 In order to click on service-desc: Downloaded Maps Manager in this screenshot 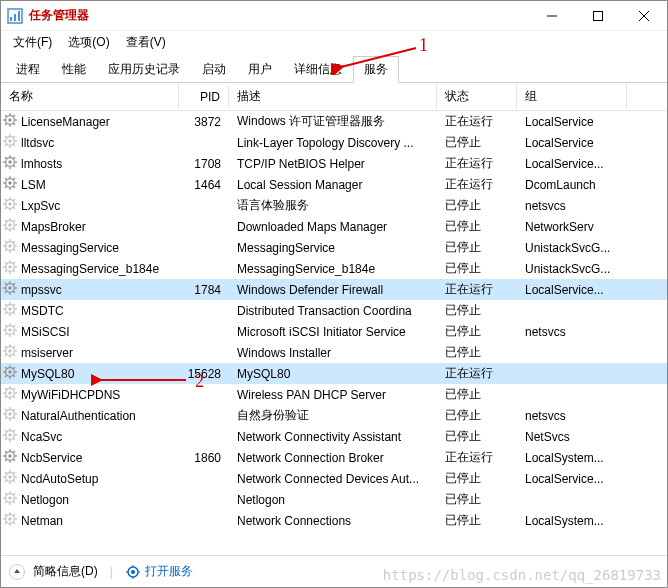, I will do `click(333, 227)`.